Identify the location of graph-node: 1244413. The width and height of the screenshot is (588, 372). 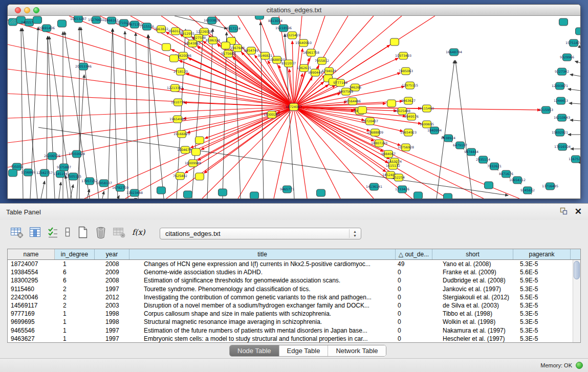
(561, 101).